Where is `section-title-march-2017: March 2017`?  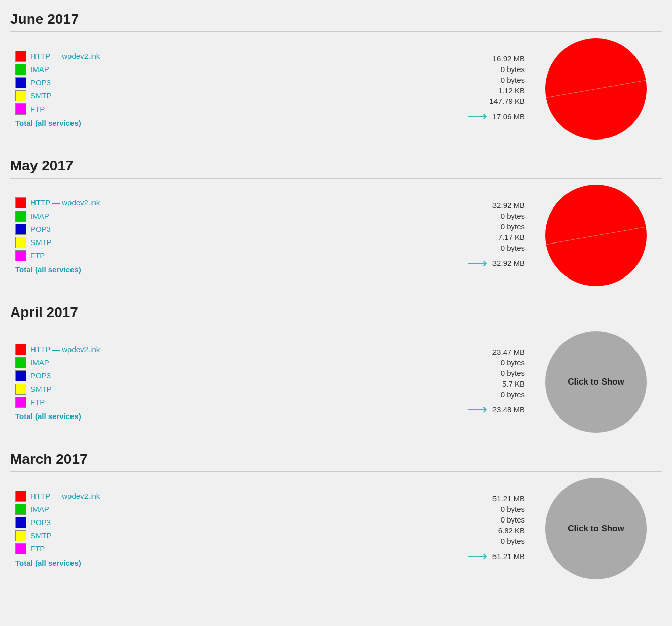 section-title-march-2017: March 2017 is located at coordinates (336, 459).